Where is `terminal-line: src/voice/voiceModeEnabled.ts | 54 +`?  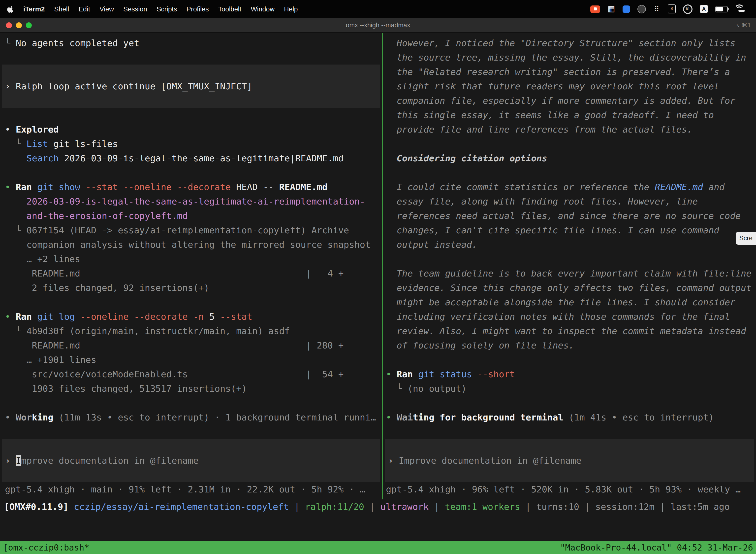 terminal-line: src/voice/voiceModeEnabled.ts | 54 + is located at coordinates (191, 374).